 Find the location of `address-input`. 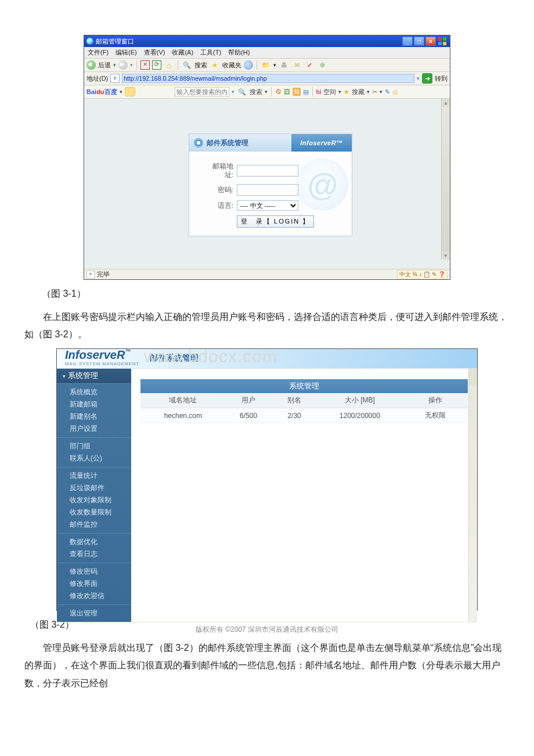

address-input is located at coordinates (268, 78).